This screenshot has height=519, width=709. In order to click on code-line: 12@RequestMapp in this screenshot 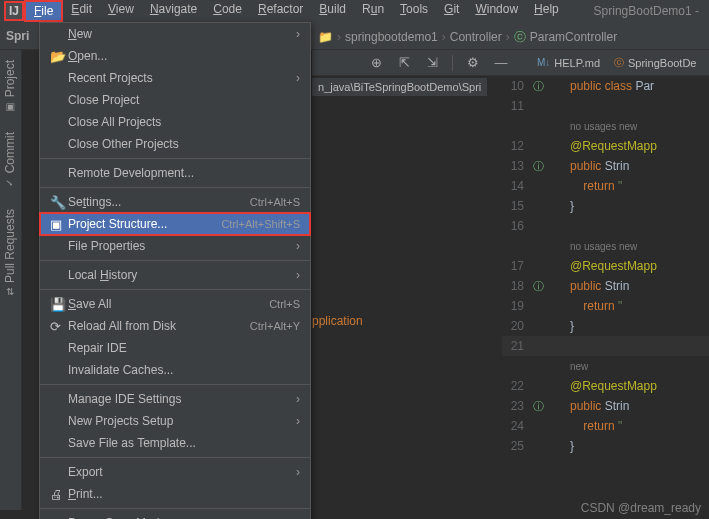, I will do `click(606, 146)`.